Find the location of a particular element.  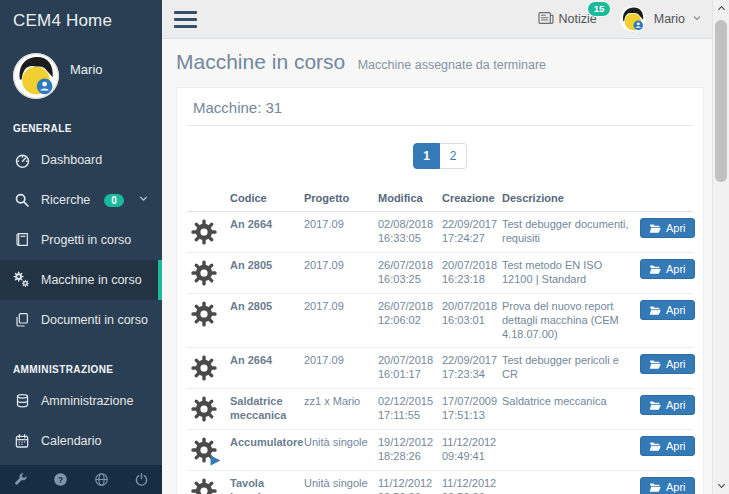

book-icon is located at coordinates (22, 240).